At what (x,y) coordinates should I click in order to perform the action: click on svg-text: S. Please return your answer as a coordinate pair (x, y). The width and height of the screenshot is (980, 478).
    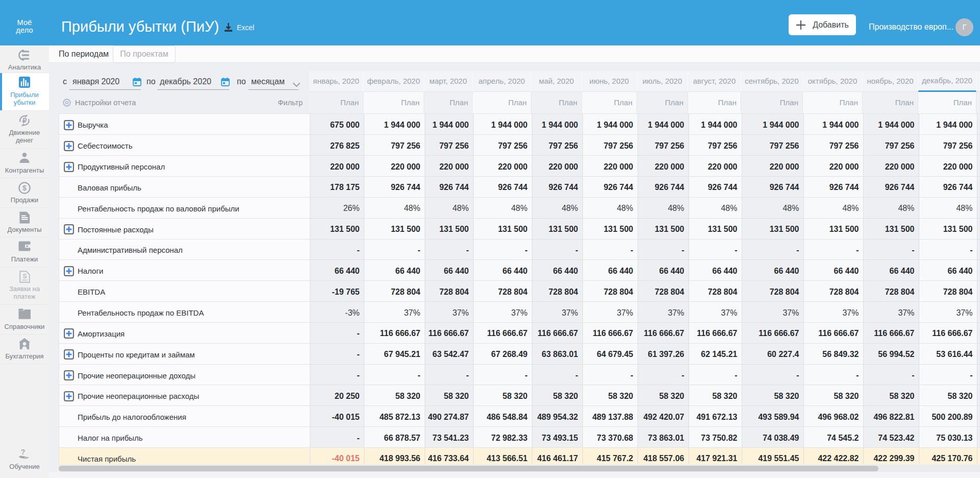
    Looking at the image, I should click on (24, 276).